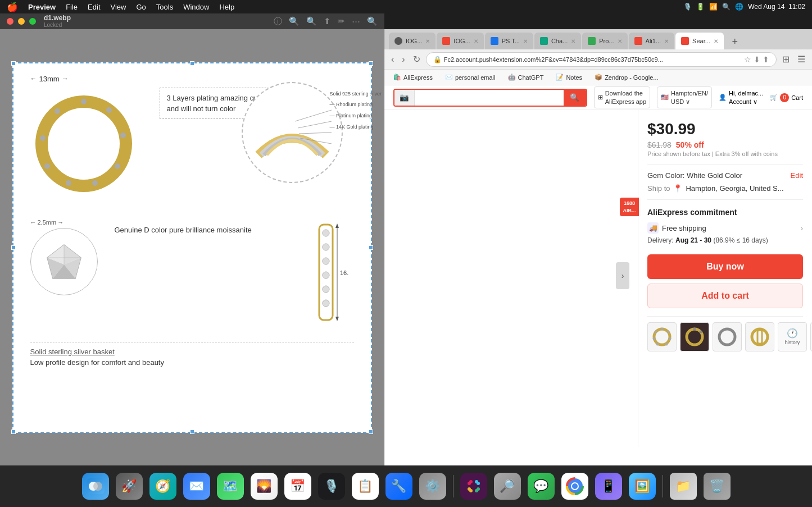 The height and width of the screenshot is (507, 812). I want to click on preview-zoom-in-icon: 🔍, so click(311, 21).